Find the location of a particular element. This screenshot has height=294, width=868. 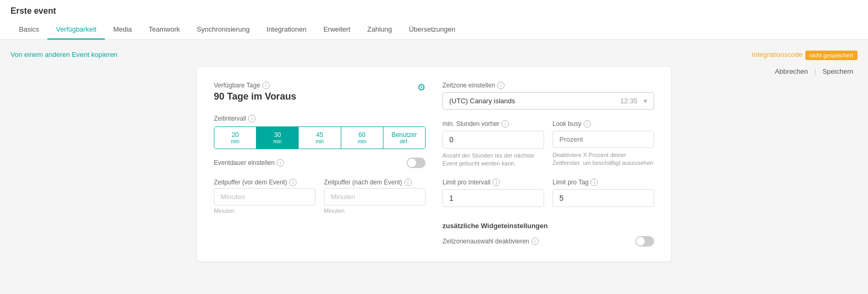

look-busy-label: Look busy i is located at coordinates (604, 124).